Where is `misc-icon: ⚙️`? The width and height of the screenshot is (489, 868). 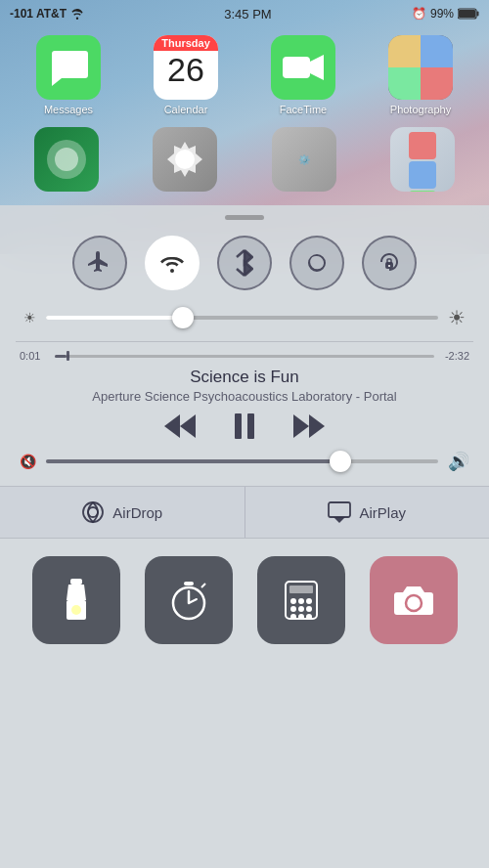 misc-icon: ⚙️ is located at coordinates (304, 159).